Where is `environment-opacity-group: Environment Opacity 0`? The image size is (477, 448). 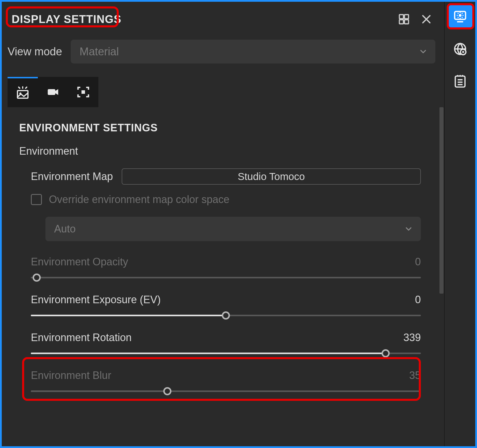 environment-opacity-group: Environment Opacity 0 is located at coordinates (229, 269).